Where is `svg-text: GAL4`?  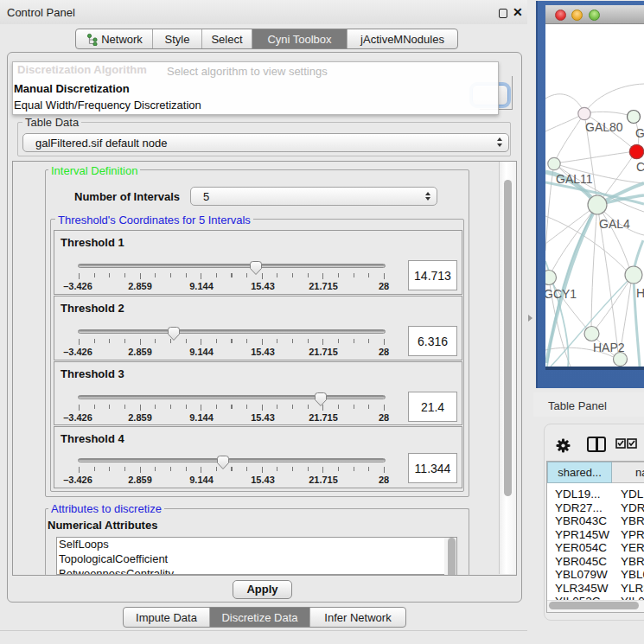 svg-text: GAL4 is located at coordinates (615, 224).